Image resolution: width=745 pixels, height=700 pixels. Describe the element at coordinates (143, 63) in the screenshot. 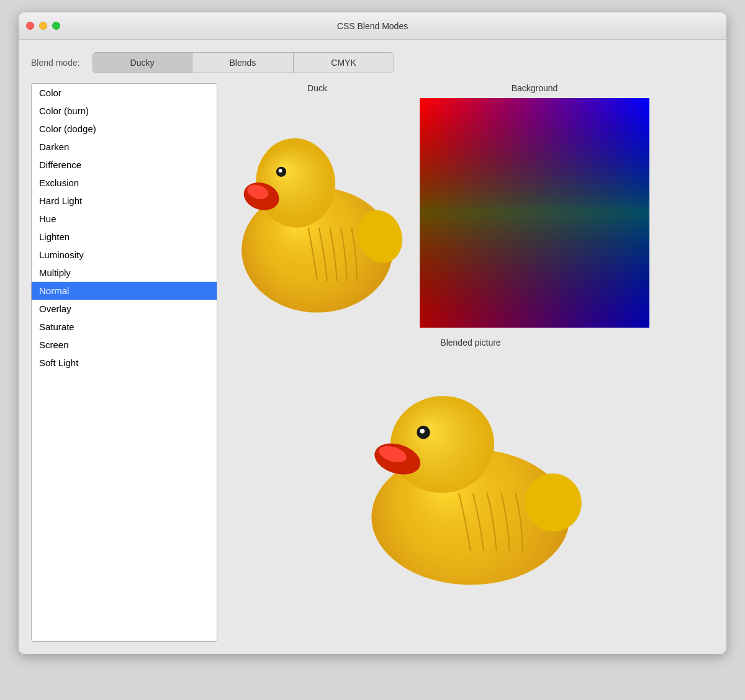

I see `tab-ducky: Ducky` at that location.